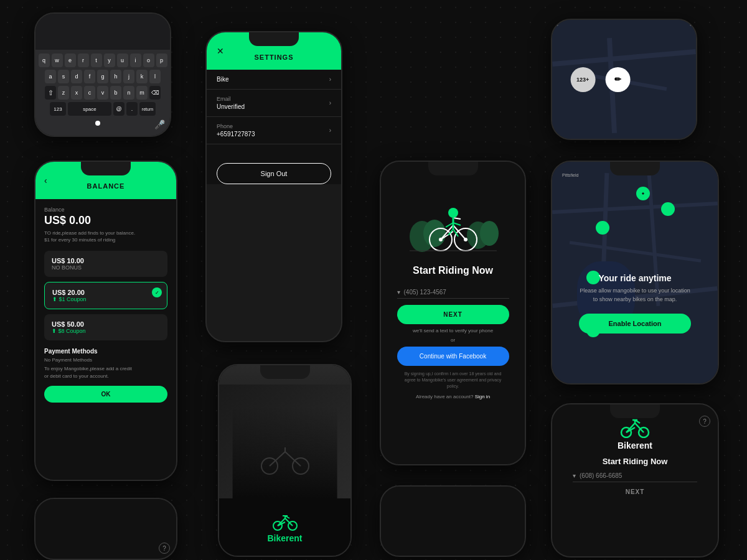 Image resolution: width=747 pixels, height=560 pixels. Describe the element at coordinates (149, 60) in the screenshot. I see `key-o: o` at that location.